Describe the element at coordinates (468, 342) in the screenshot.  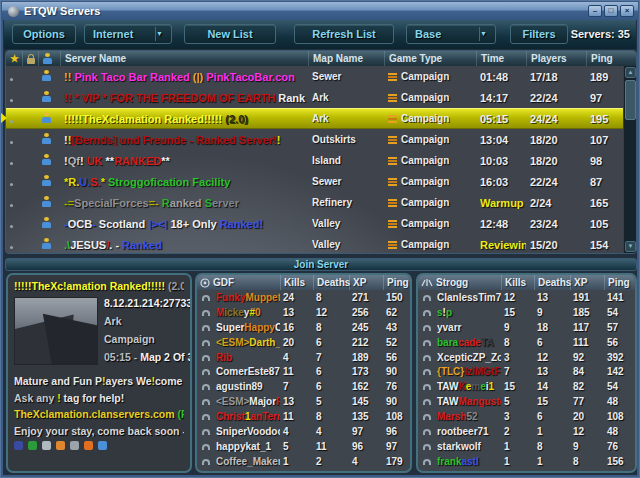
I see `player-name: baracadeTA` at that location.